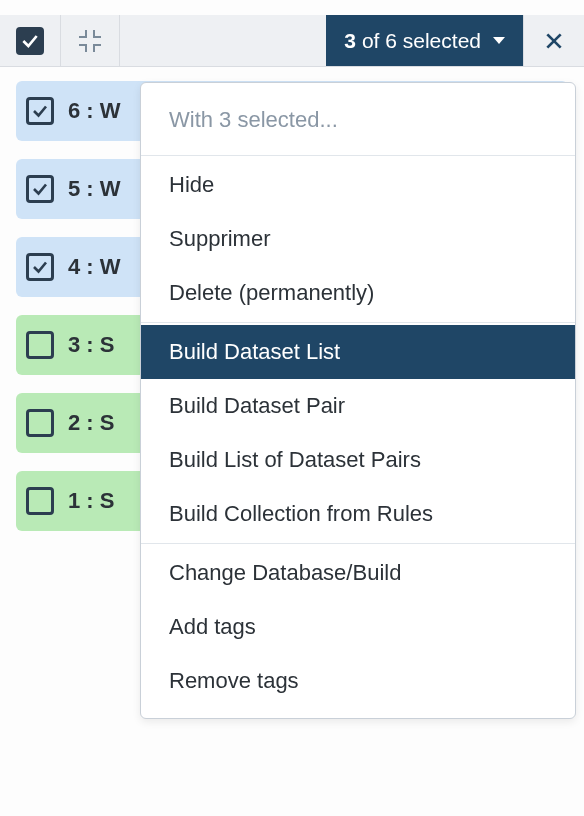 This screenshot has width=584, height=816. What do you see at coordinates (358, 239) in the screenshot?
I see `menu-item: Supprimer` at bounding box center [358, 239].